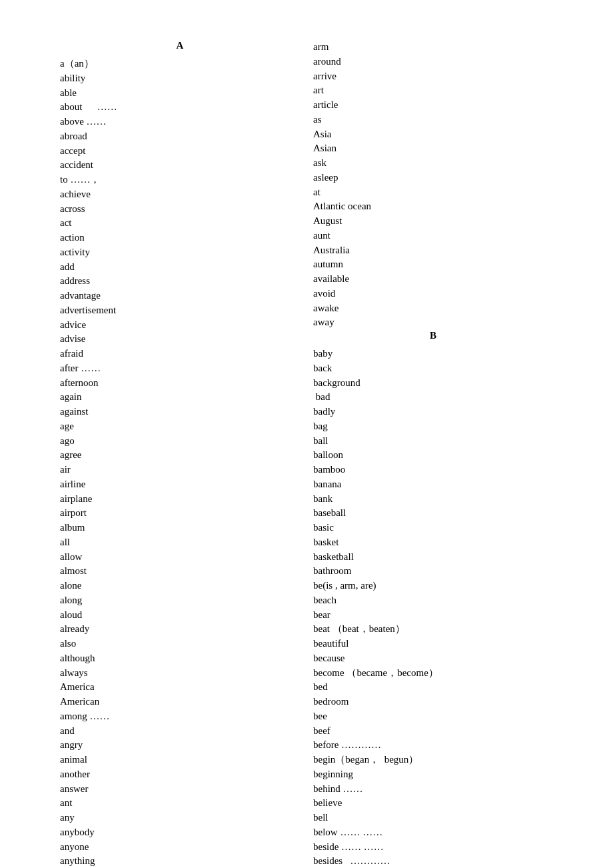 This screenshot has height=868, width=613. What do you see at coordinates (180, 745) in the screenshot?
I see `list-item: angry` at bounding box center [180, 745].